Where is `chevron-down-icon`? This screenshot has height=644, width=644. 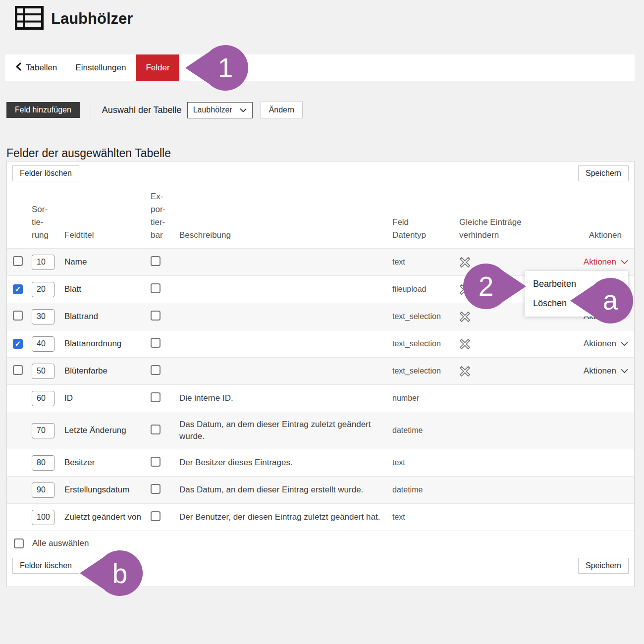 chevron-down-icon is located at coordinates (243, 110).